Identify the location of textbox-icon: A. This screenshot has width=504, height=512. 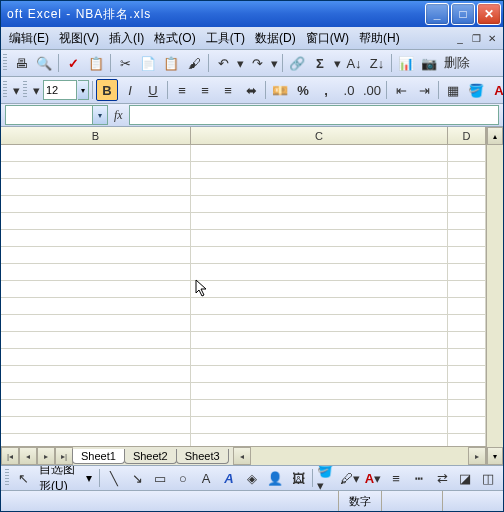
(206, 478).